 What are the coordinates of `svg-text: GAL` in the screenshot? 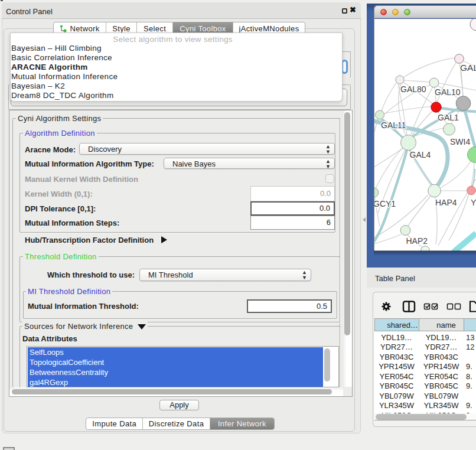 It's located at (468, 67).